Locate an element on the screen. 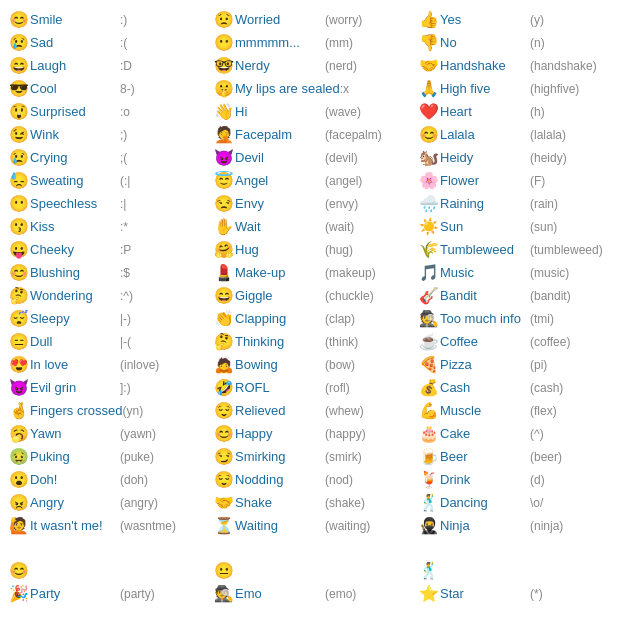 The image size is (623, 629). emoji-code: (doh) is located at coordinates (134, 480).